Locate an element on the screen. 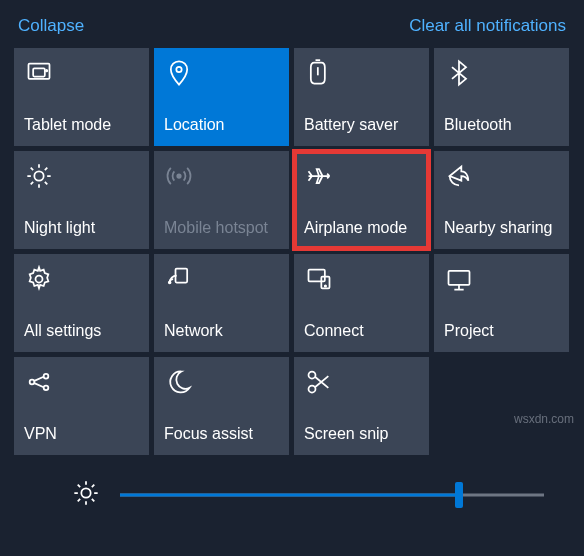 This screenshot has height=556, width=584. tile-label: Nearby sharing is located at coordinates (502, 228).